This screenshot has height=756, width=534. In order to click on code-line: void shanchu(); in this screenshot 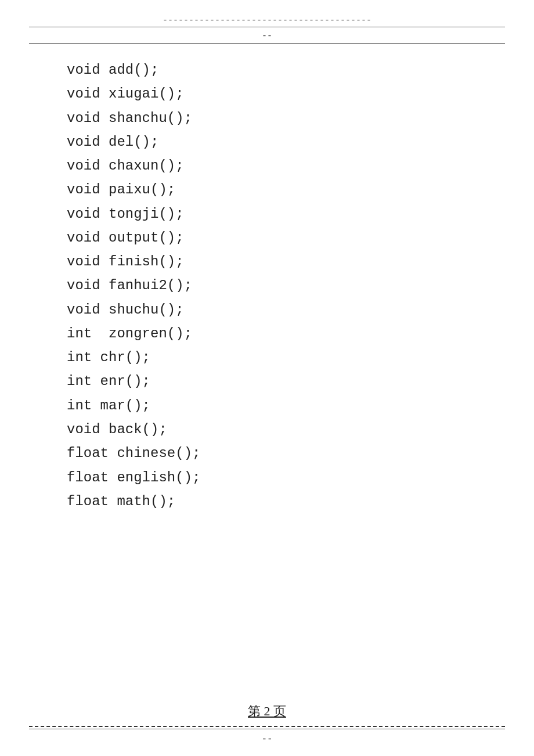, I will do `click(267, 118)`.